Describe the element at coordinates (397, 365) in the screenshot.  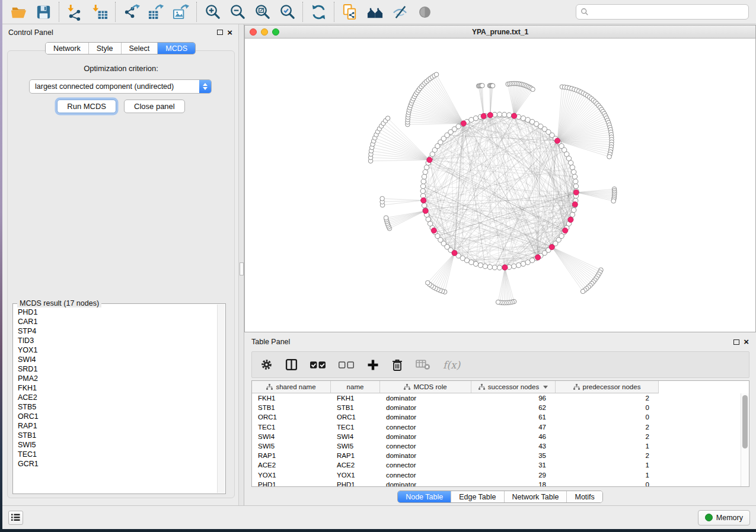
I see `delete-column-button` at that location.